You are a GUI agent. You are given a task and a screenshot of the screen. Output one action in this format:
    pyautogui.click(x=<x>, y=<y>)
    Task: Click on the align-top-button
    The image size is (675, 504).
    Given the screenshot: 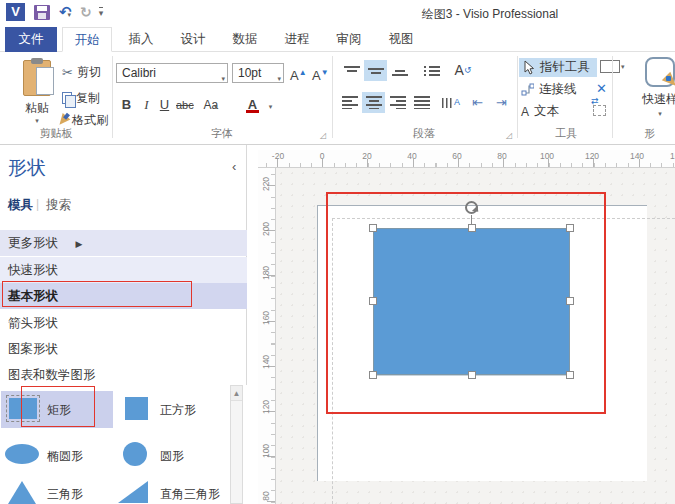 What is the action you would take?
    pyautogui.click(x=352, y=70)
    